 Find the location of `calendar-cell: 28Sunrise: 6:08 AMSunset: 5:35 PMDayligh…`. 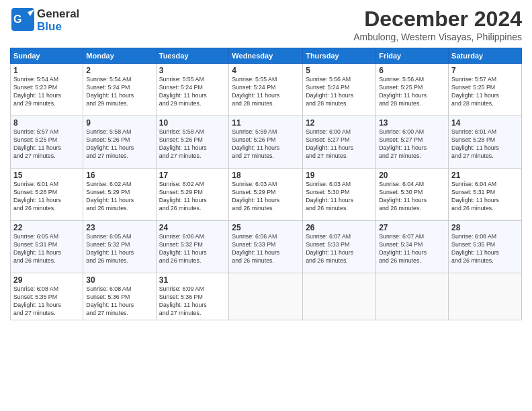

calendar-cell: 28Sunrise: 6:08 AMSunset: 5:35 PMDayligh… is located at coordinates (485, 247).